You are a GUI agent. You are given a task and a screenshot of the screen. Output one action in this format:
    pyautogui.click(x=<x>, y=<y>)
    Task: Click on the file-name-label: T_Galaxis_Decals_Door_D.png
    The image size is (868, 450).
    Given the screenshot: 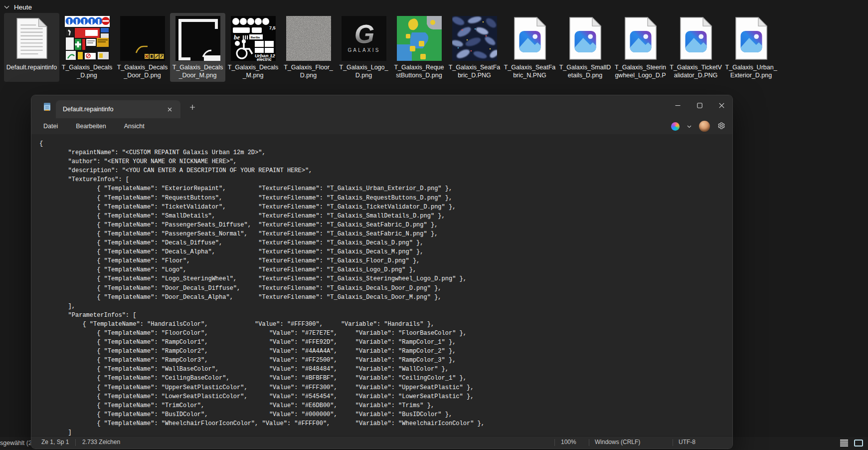 What is the action you would take?
    pyautogui.click(x=143, y=72)
    